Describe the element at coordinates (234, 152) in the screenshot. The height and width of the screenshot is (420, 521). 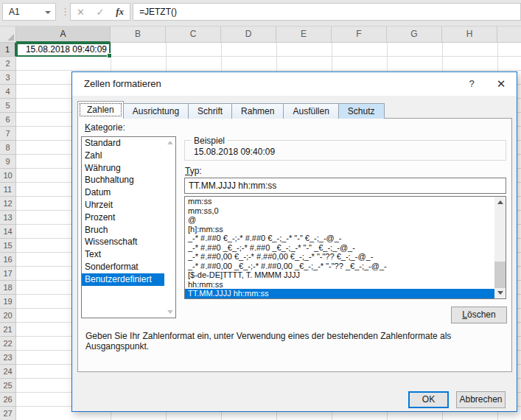
I see `example-value: 15.08.2018 09:40:09` at that location.